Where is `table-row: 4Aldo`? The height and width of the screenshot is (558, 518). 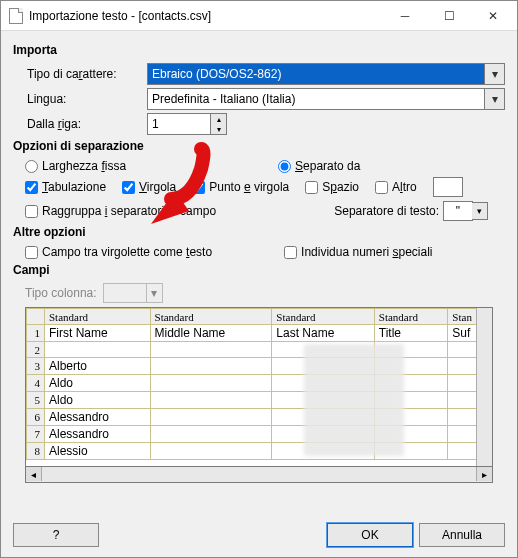
table-row: 4Aldo is located at coordinates (260, 384).